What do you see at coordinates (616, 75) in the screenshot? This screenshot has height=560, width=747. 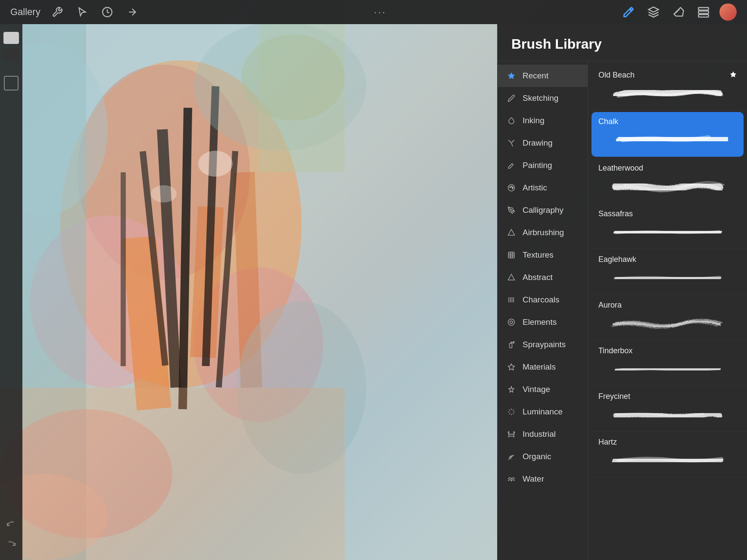 I see `brush-name-old-beach: Old Beach` at bounding box center [616, 75].